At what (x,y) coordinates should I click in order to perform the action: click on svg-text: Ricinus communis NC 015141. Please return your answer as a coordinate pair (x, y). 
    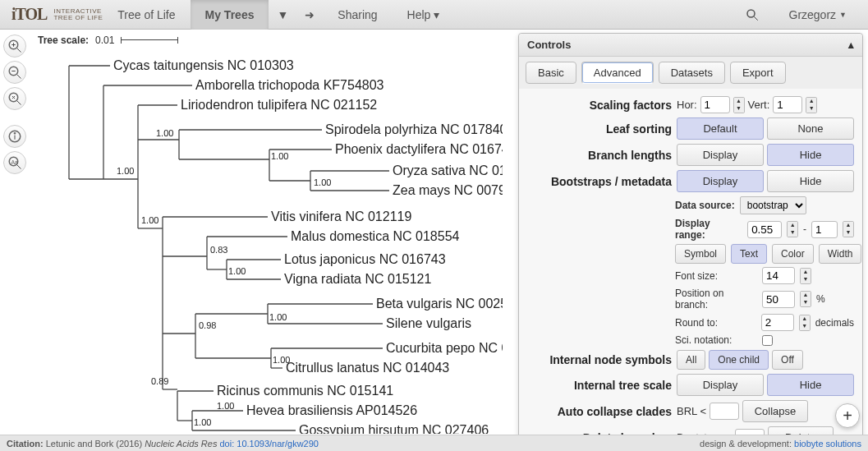
    Looking at the image, I should click on (305, 391).